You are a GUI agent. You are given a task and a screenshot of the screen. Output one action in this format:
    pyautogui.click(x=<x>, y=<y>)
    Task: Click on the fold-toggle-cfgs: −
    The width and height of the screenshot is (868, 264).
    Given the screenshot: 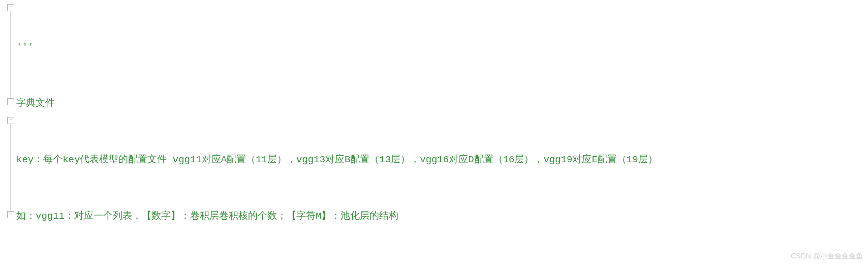 What is the action you would take?
    pyautogui.click(x=11, y=121)
    